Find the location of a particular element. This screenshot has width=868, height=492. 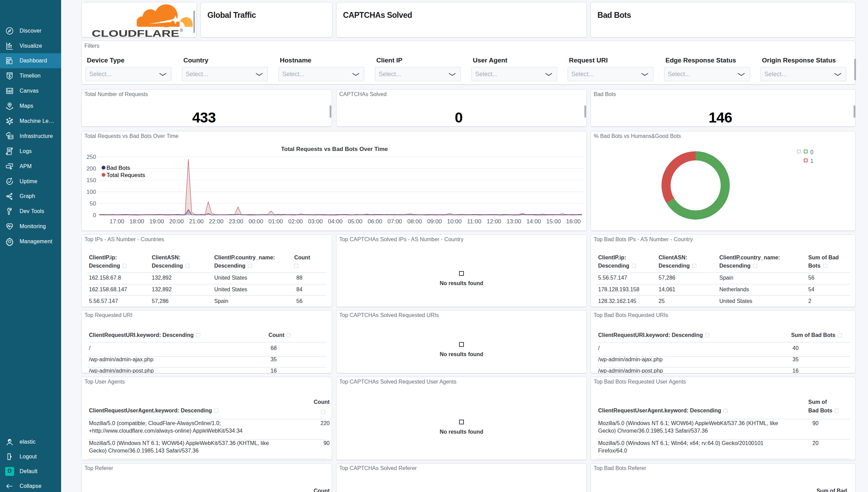

svg-text: 100 is located at coordinates (91, 192).